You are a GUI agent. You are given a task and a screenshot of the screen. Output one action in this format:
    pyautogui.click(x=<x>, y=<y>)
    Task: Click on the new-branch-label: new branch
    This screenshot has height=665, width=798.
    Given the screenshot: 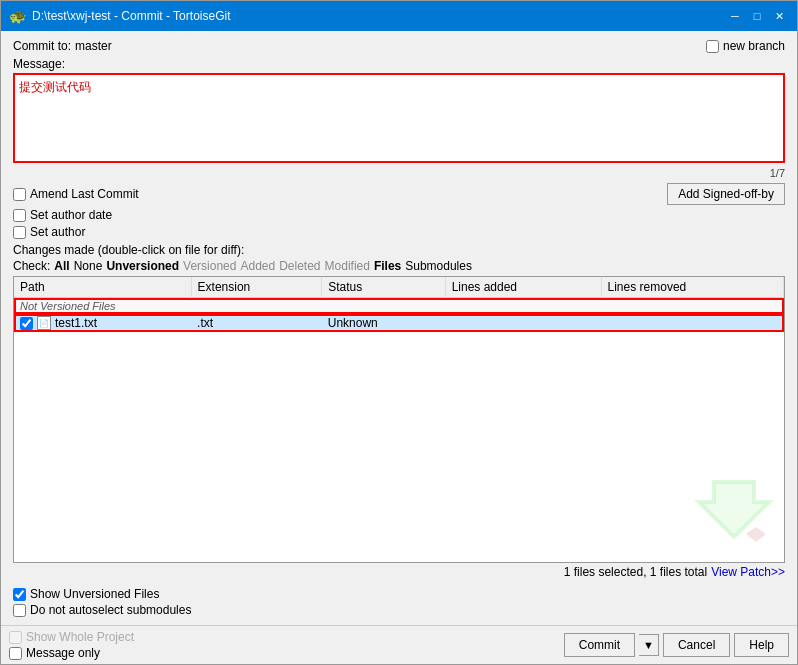 What is the action you would take?
    pyautogui.click(x=754, y=46)
    